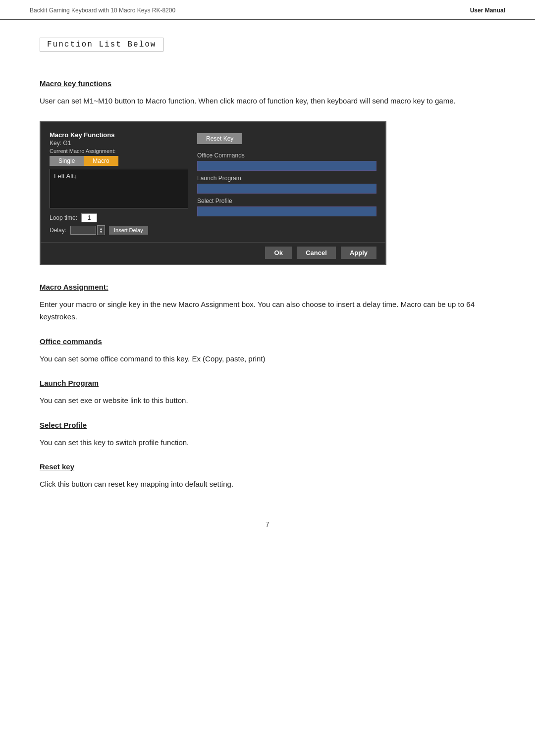  What do you see at coordinates (83, 230) in the screenshot?
I see `delay-input` at bounding box center [83, 230].